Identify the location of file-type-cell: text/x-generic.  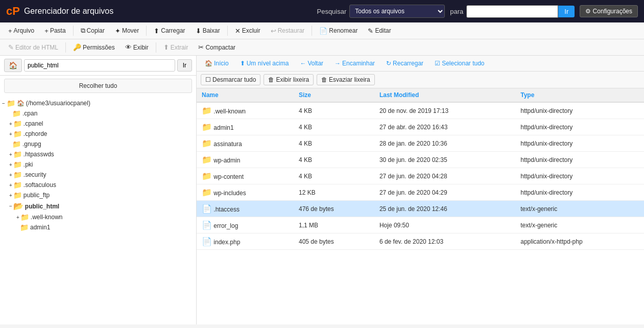
(580, 209).